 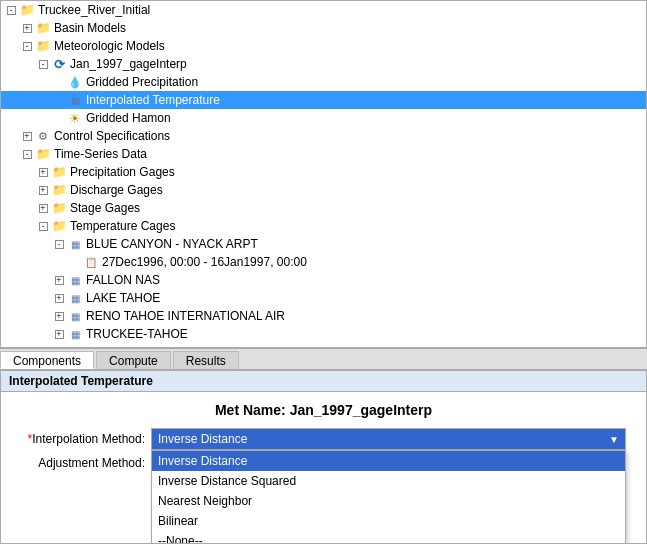 What do you see at coordinates (116, 190) in the screenshot?
I see `tree-label-dischargeGages: Discharge Gages` at bounding box center [116, 190].